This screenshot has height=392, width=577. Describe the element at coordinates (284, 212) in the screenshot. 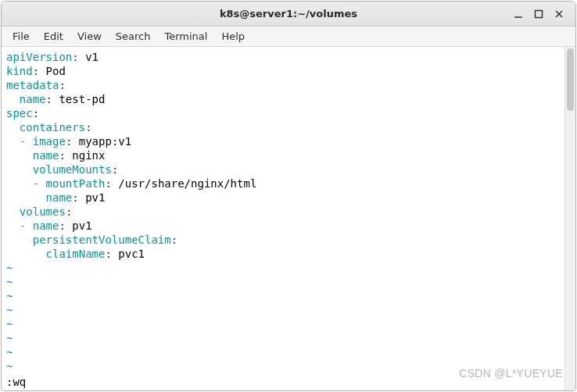

I see `code-line: volumes:` at that location.